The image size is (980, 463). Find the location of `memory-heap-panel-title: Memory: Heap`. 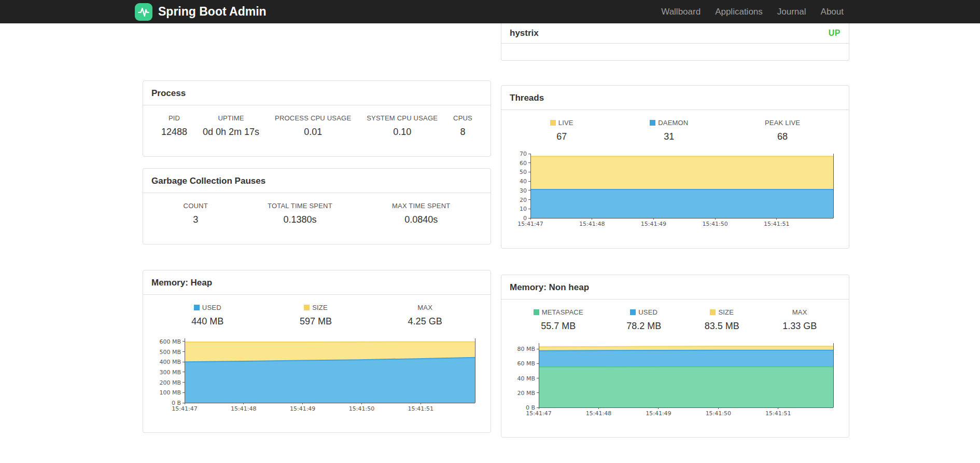

memory-heap-panel-title: Memory: Heap is located at coordinates (317, 282).